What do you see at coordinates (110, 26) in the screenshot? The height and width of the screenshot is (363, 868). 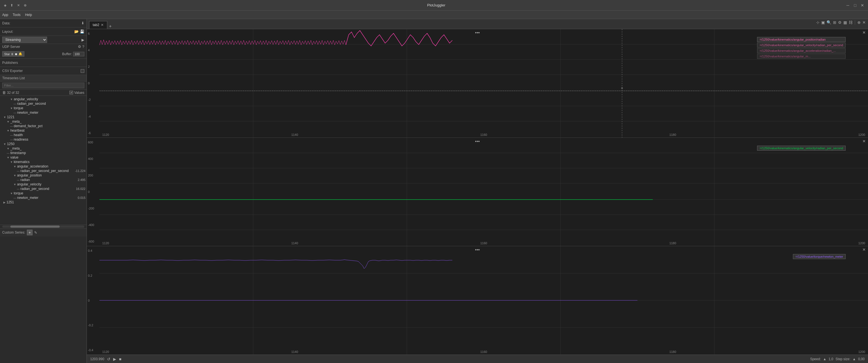 I see `add-tab-button: +` at bounding box center [110, 26].